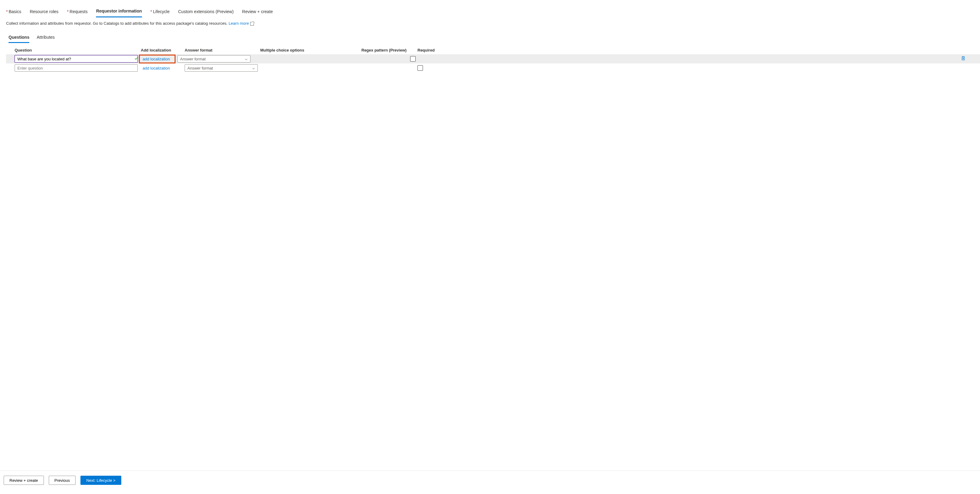 The height and width of the screenshot is (494, 980). I want to click on review-create-button: Review + create, so click(24, 480).